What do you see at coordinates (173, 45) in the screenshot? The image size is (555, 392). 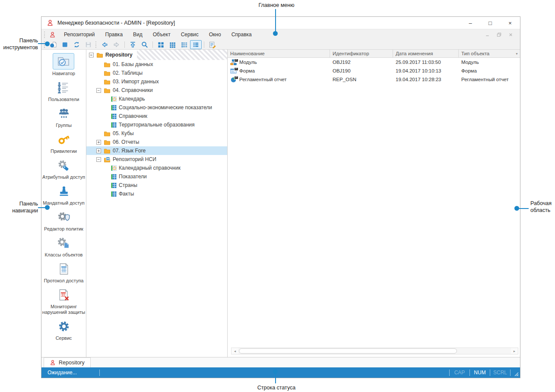 I see `small-icons-view-button` at bounding box center [173, 45].